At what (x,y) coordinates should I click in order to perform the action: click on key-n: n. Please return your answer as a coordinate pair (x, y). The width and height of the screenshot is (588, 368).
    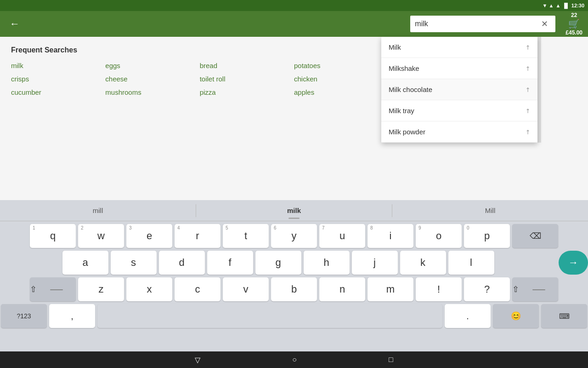
    Looking at the image, I should click on (342, 289).